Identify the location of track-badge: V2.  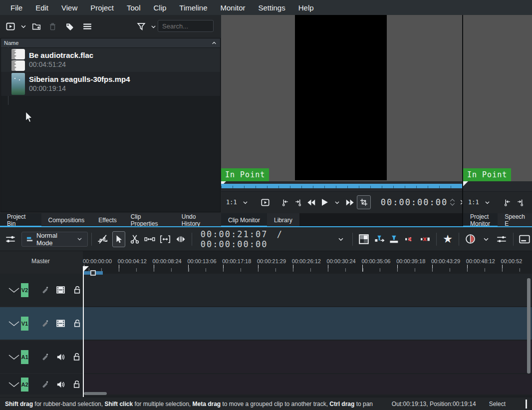
(25, 290).